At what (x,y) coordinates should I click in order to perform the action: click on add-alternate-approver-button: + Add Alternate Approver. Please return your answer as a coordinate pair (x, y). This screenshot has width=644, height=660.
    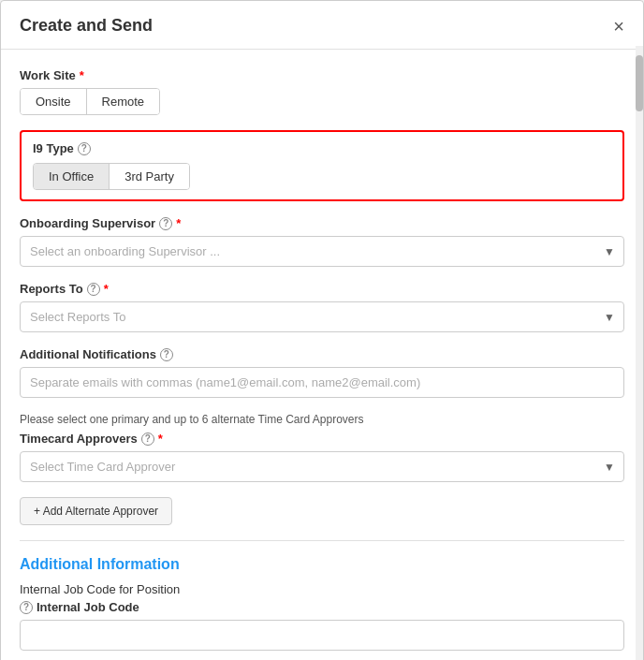
    Looking at the image, I should click on (95, 511).